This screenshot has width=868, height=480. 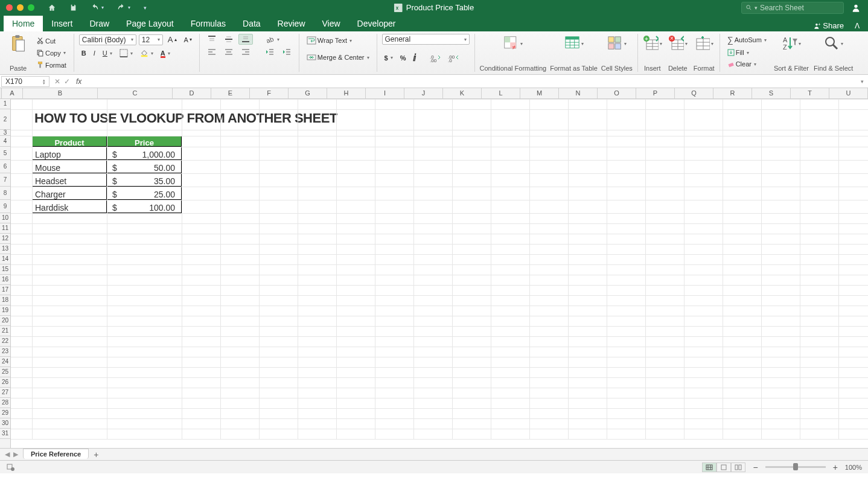 I want to click on row-header-30: 30, so click(x=5, y=424).